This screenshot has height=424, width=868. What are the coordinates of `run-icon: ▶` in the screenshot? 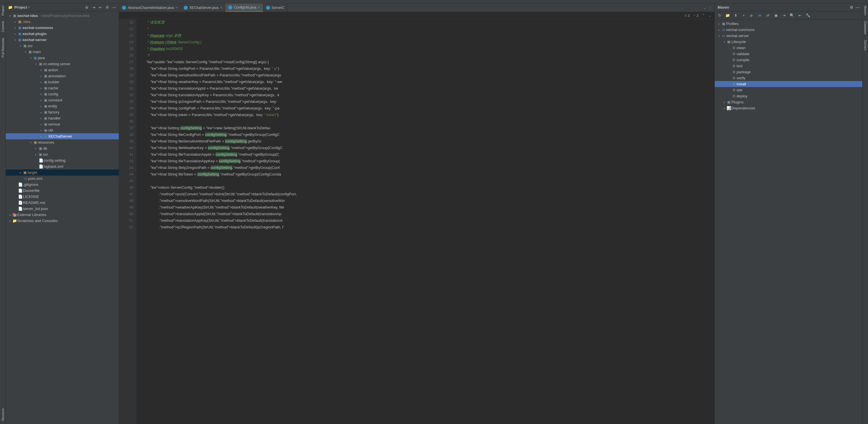 It's located at (752, 16).